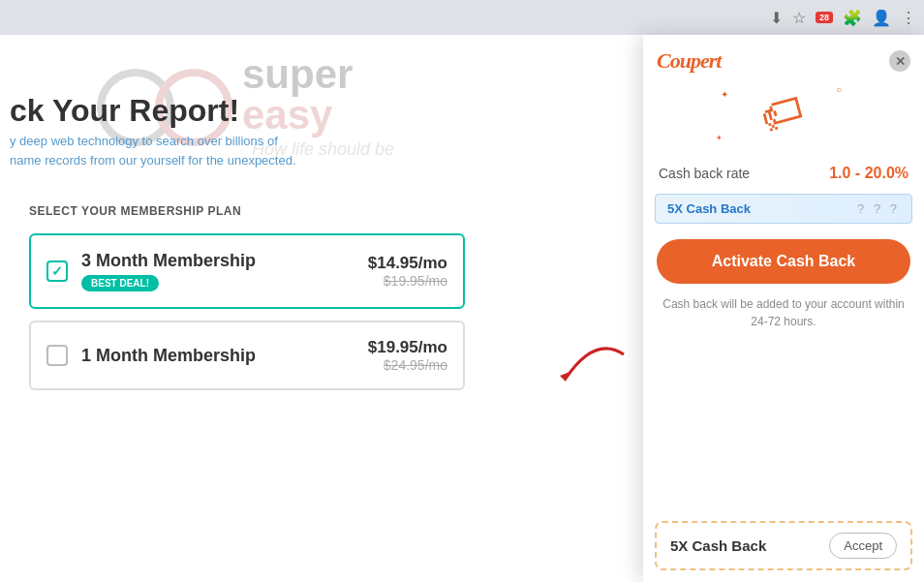 Image resolution: width=924 pixels, height=582 pixels. What do you see at coordinates (57, 355) in the screenshot?
I see `plan-checkbox-1month` at bounding box center [57, 355].